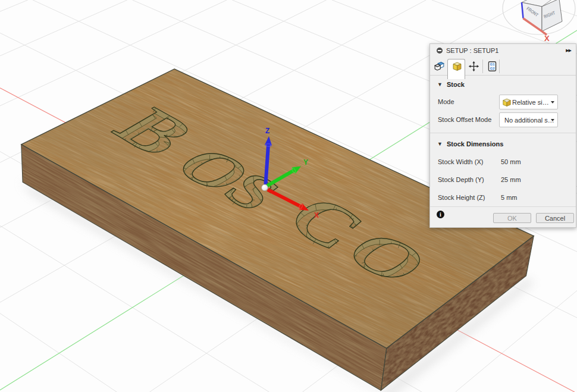 The image size is (577, 392). I want to click on svg-text: Y, so click(306, 162).